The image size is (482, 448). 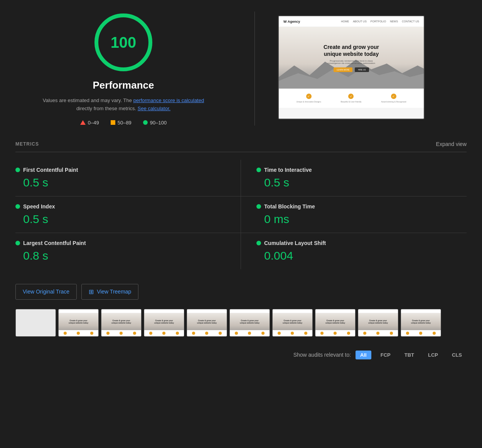 I want to click on mock-nav-home: HOME, so click(x=345, y=22).